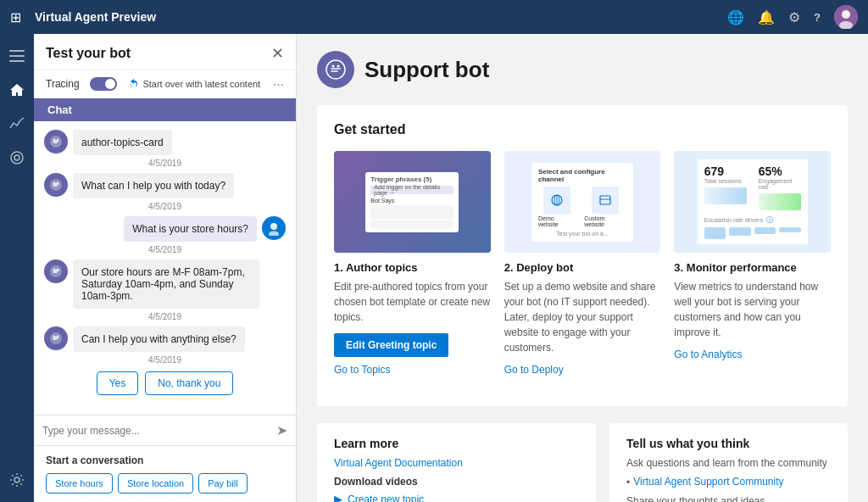 Image resolution: width=868 pixels, height=502 pixels. Describe the element at coordinates (583, 263) in the screenshot. I see `deploy-bot-card: Select and configure channel Demo websit…` at that location.